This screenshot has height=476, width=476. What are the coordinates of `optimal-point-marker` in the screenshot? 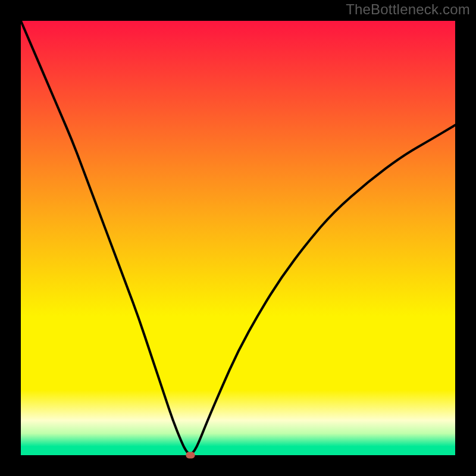 It's located at (190, 456).